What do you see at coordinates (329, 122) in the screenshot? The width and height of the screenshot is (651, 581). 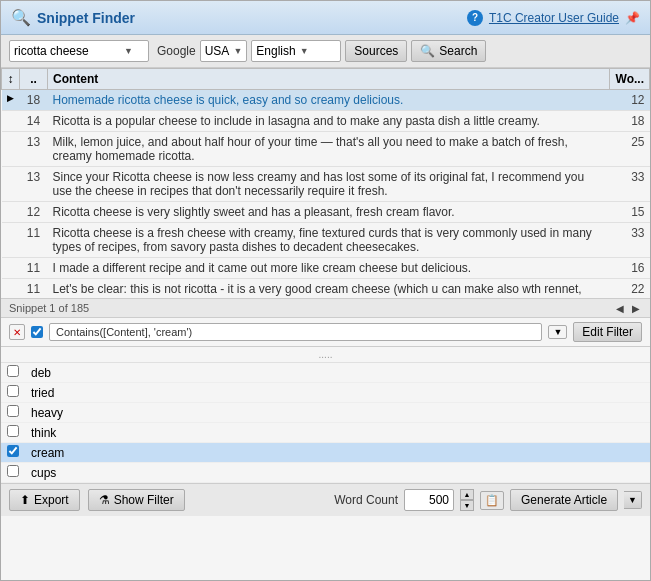 I see `row-content: Ricotta is a popular cheese to include i…` at bounding box center [329, 122].